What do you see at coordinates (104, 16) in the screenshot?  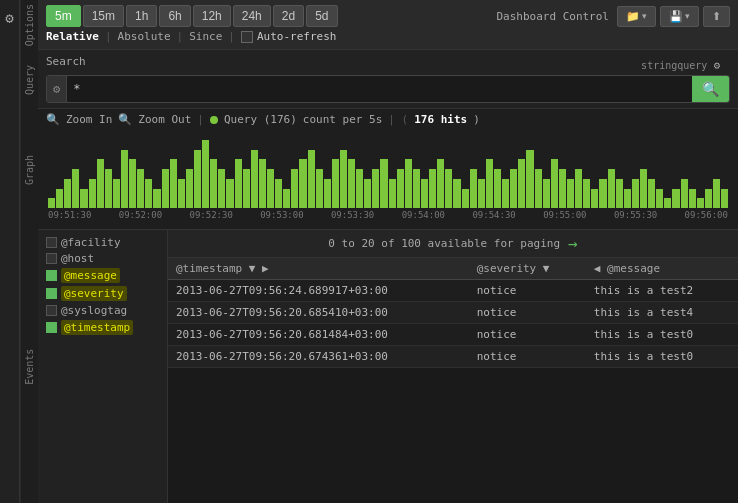 I see `time-btn-15m: 15m` at bounding box center [104, 16].